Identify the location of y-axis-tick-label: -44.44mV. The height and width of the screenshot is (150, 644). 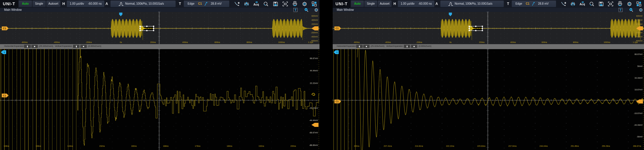
(314, 120).